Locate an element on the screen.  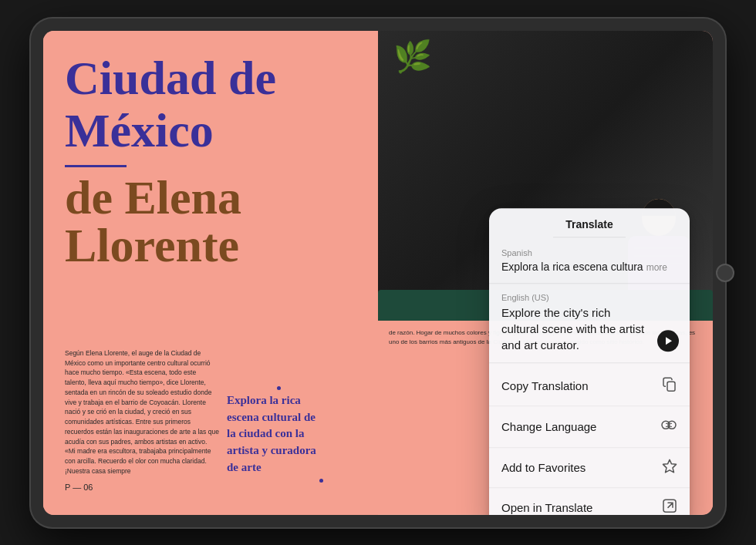
copy-translation-action: Copy Translation is located at coordinates (589, 386).